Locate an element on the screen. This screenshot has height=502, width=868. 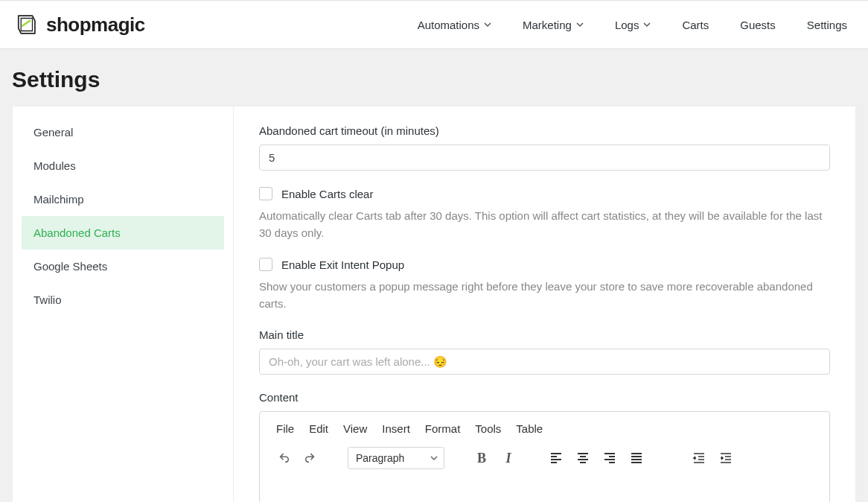
nav-automations: Automations is located at coordinates (454, 25).